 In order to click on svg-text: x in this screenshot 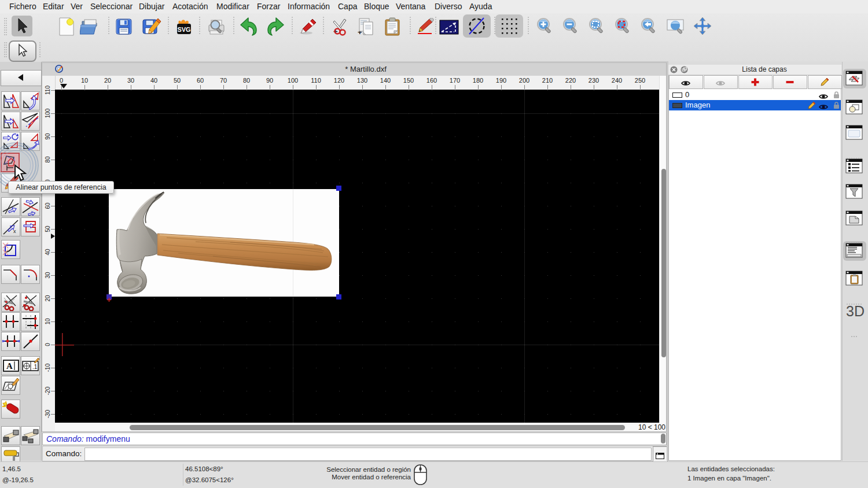, I will do `click(15, 231)`.